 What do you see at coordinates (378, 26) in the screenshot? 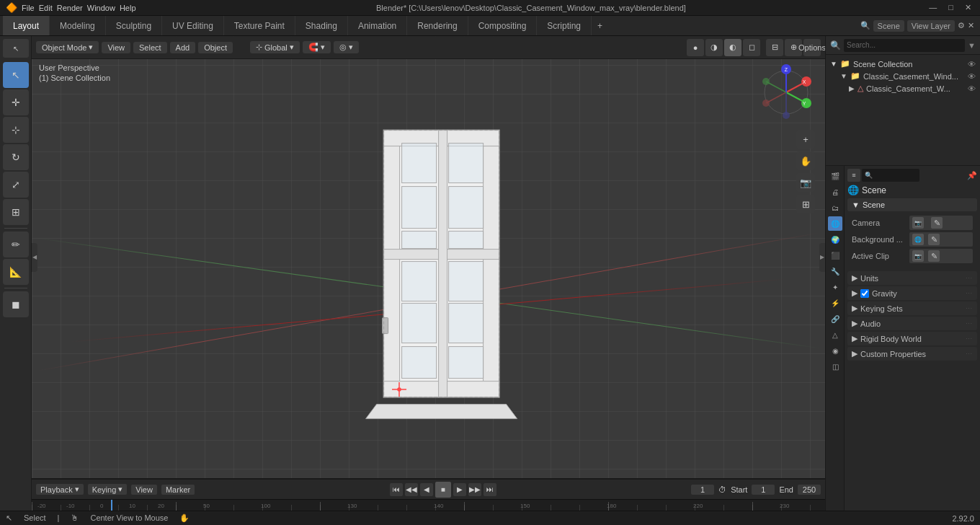
I see `tab-animation: Animation` at bounding box center [378, 26].